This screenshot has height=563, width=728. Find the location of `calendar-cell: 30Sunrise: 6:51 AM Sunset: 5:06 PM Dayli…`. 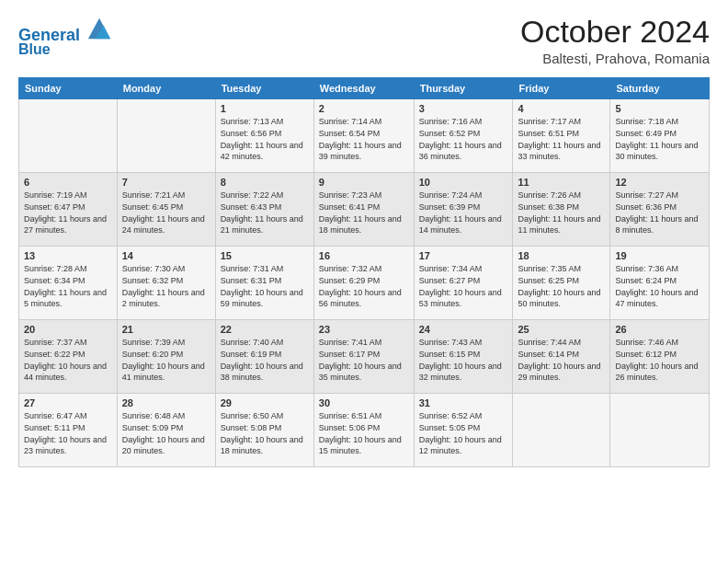

calendar-cell: 30Sunrise: 6:51 AM Sunset: 5:06 PM Dayli… is located at coordinates (364, 431).